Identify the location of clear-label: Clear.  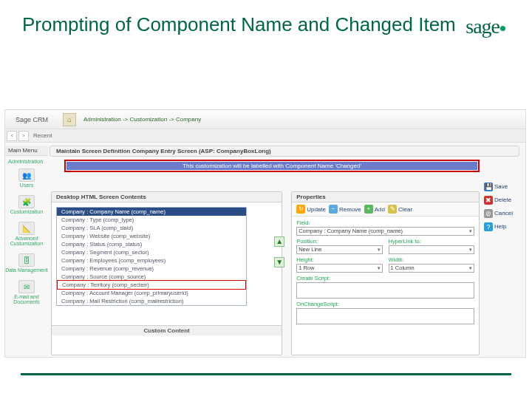
(405, 210).